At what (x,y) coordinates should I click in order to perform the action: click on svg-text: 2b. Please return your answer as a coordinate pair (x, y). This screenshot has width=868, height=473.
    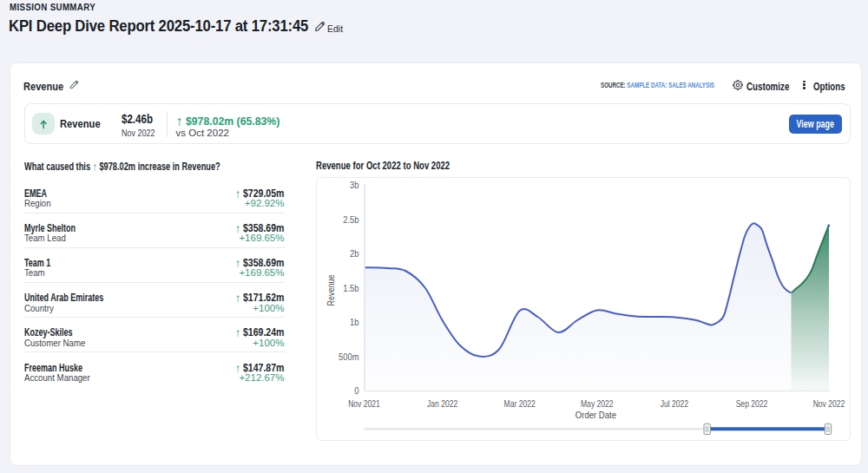
    Looking at the image, I should click on (354, 254).